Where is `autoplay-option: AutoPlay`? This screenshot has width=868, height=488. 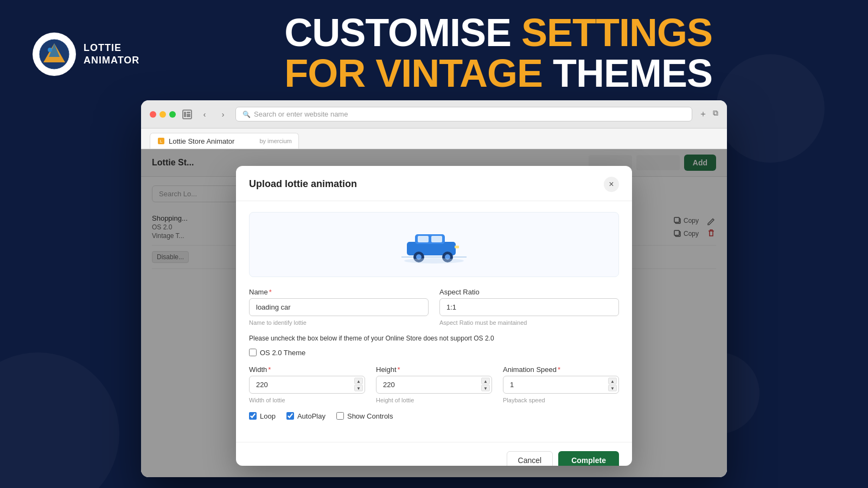
autoplay-option: AutoPlay is located at coordinates (306, 416).